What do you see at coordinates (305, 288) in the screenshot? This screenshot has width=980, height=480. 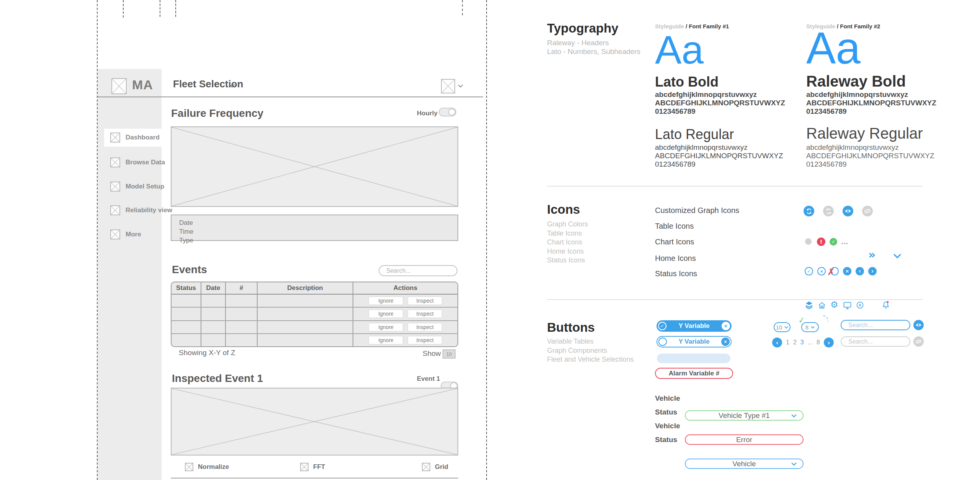 I see `column-header: Description` at bounding box center [305, 288].